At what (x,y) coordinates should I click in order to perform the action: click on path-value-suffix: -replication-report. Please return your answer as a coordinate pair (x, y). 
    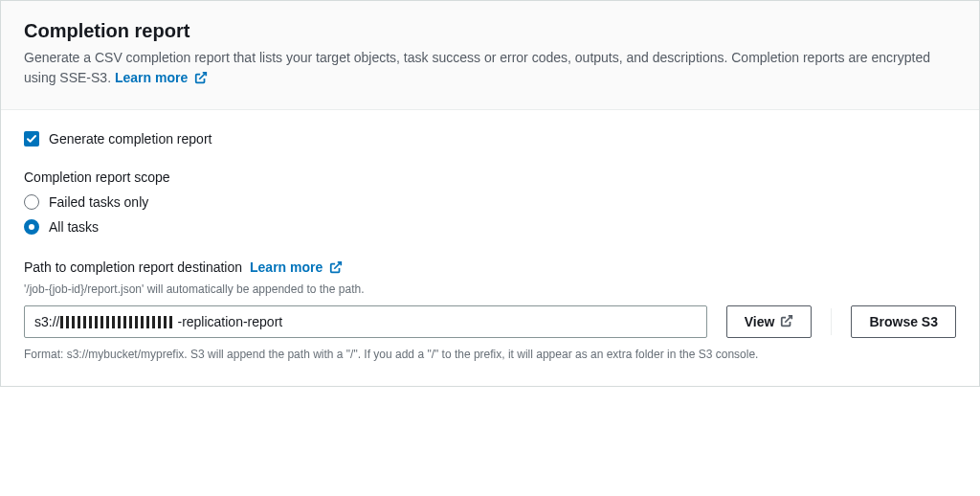
    Looking at the image, I should click on (230, 322).